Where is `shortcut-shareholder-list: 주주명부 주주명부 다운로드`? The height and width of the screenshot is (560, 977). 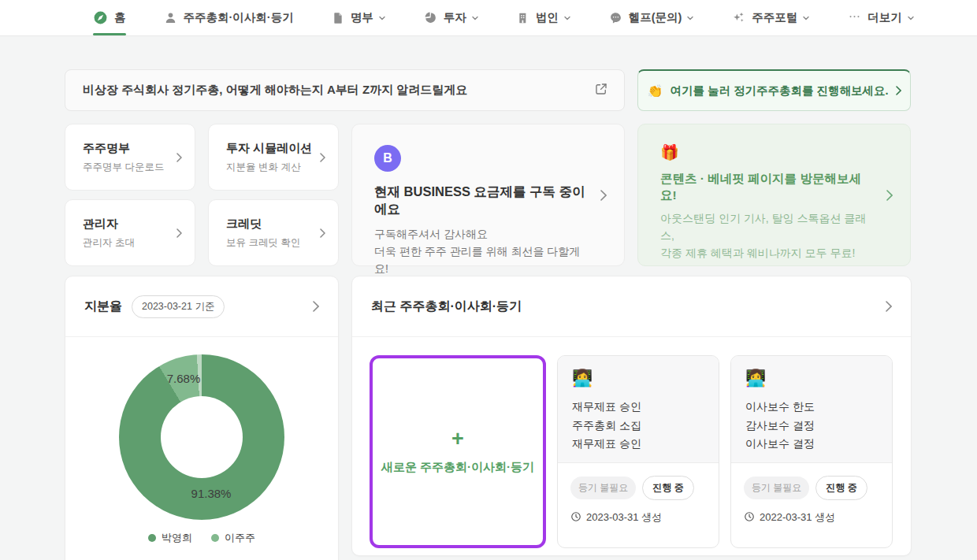 shortcut-shareholder-list: 주주명부 주주명부 다운로드 is located at coordinates (130, 158).